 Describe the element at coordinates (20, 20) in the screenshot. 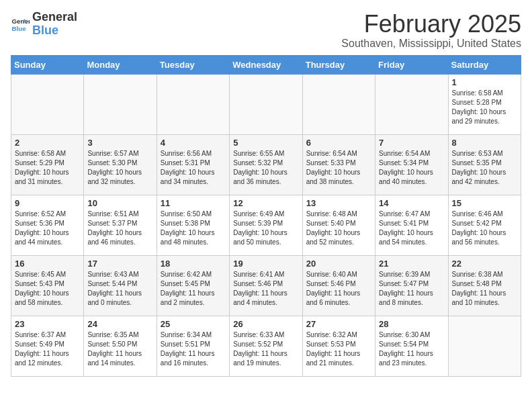

I see `svg-text: General` at that location.